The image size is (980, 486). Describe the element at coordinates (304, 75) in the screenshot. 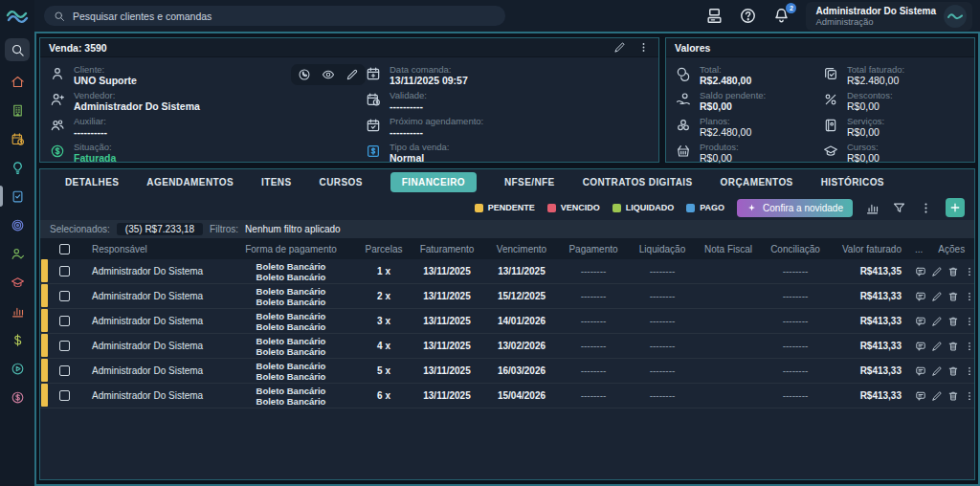

I see `whatsapp-icon` at that location.